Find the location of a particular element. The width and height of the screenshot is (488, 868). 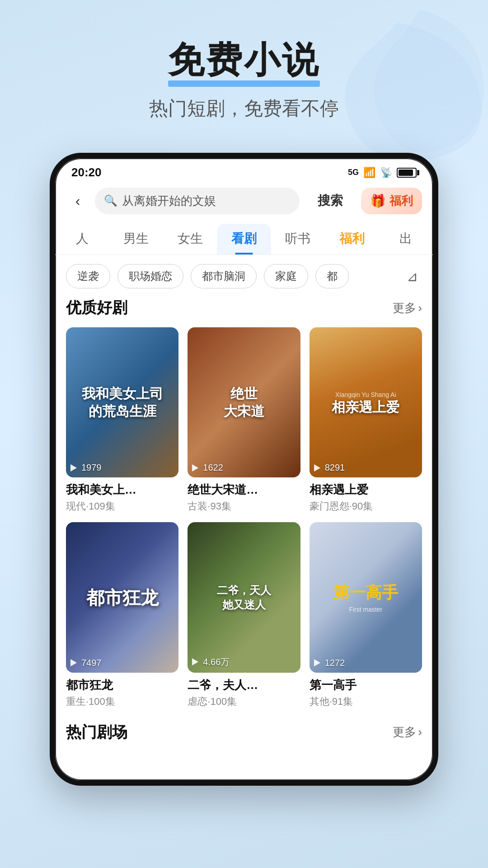

drama-card-6: 第一高手 First master 1272 第一高手 其他·91集 is located at coordinates (366, 615).